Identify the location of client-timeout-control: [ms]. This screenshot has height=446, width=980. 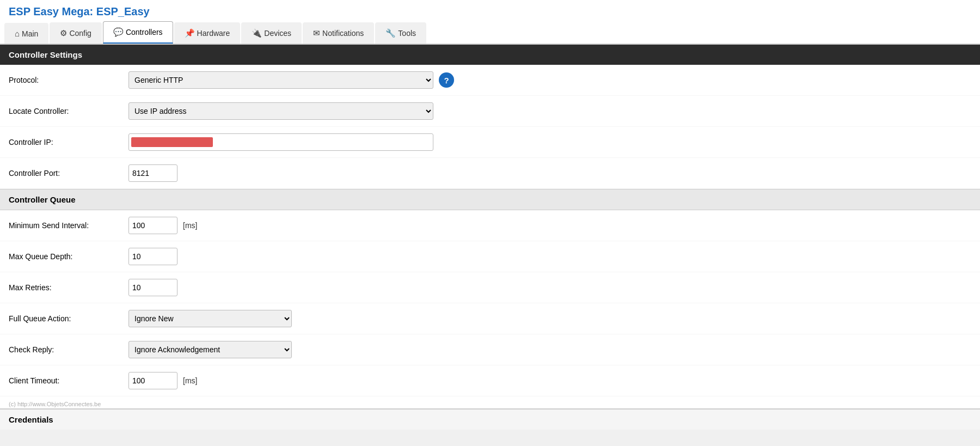
(163, 381).